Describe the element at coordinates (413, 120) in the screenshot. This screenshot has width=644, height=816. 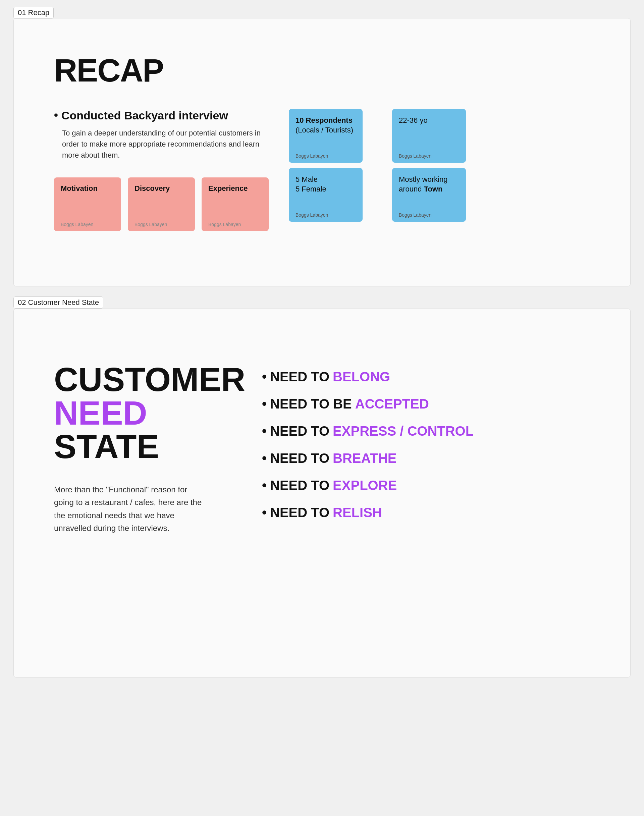
I see `blue-card-age-label: 22-36 yo` at that location.